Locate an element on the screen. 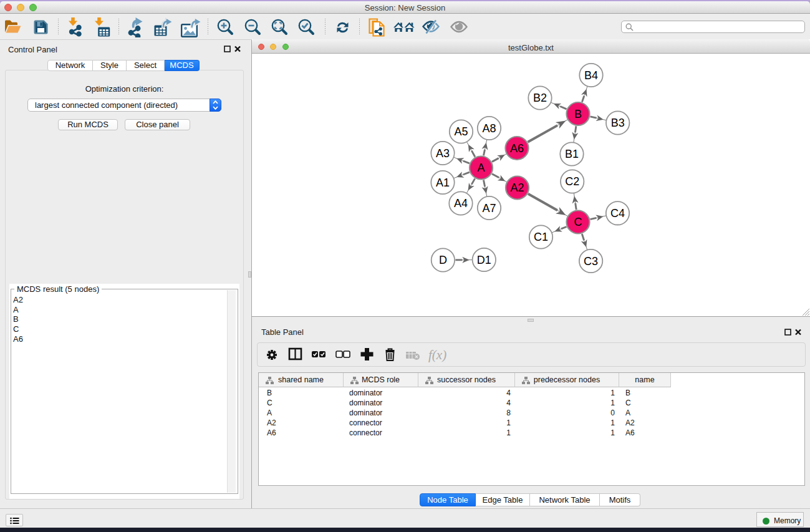 The height and width of the screenshot is (532, 810). svg-text: B4 is located at coordinates (591, 75).